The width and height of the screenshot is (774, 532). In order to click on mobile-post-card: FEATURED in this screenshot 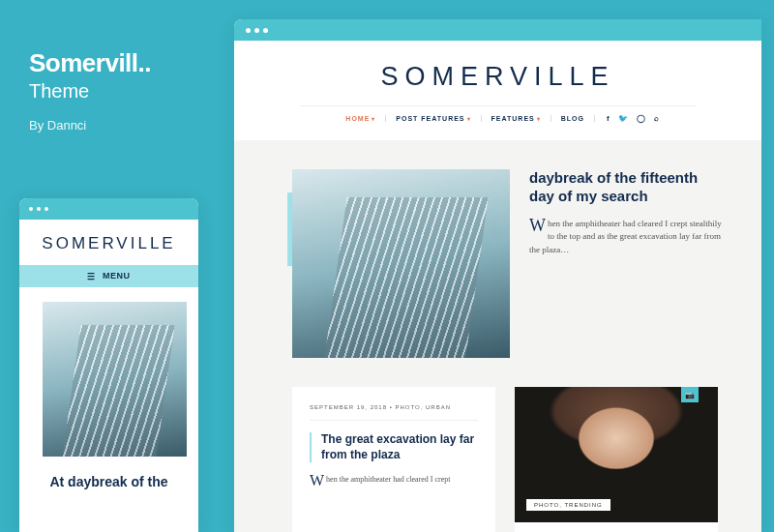, I will do `click(114, 379)`.